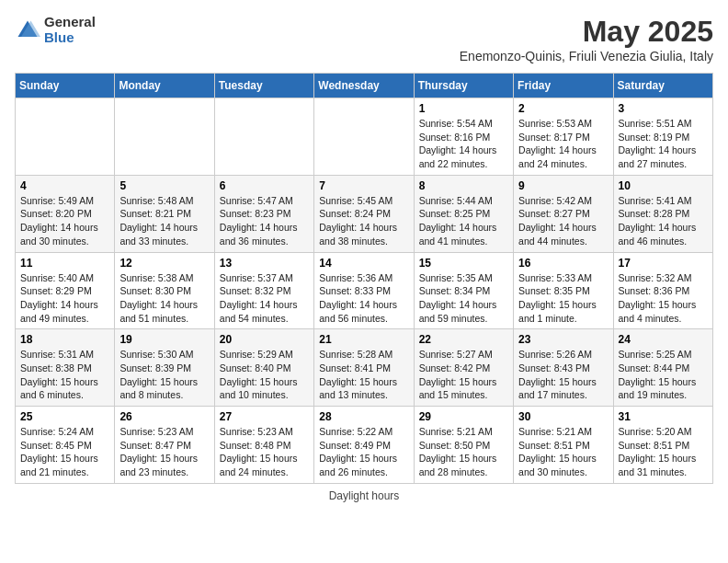 The width and height of the screenshot is (728, 563). I want to click on day-data: Sunrise: 5:49 AM Sunset: 8:20 PM Dayligh…, so click(64, 221).